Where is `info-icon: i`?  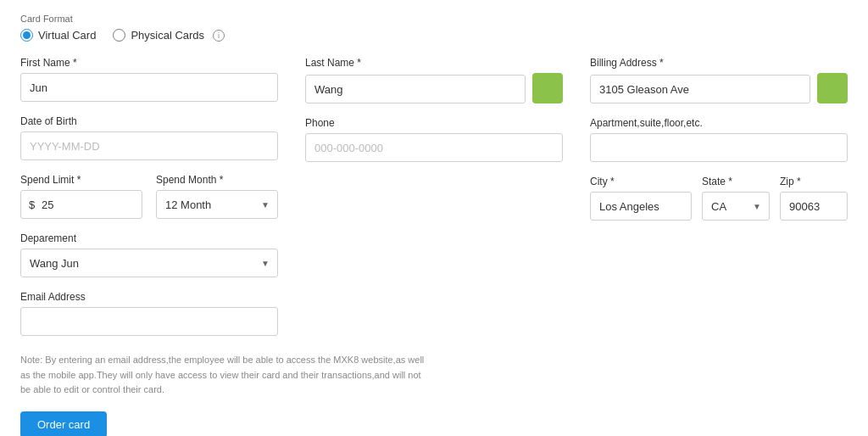
info-icon: i is located at coordinates (219, 36).